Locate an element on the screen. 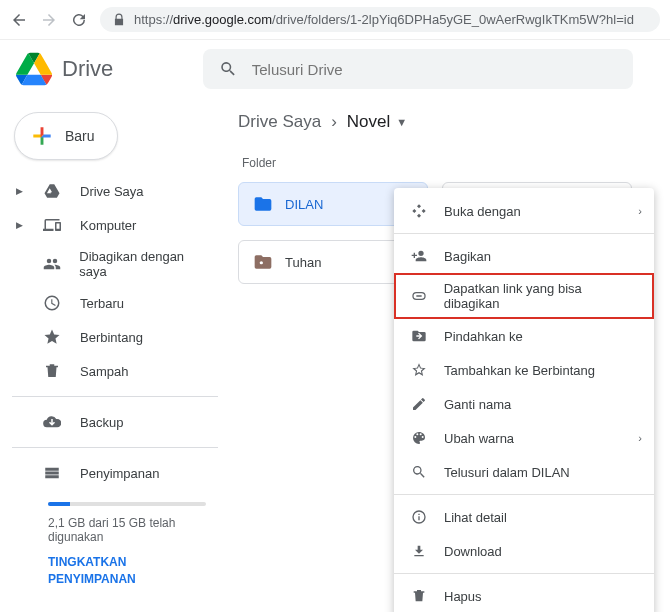 Image resolution: width=670 pixels, height=612 pixels. shared-folder-icon is located at coordinates (263, 262).